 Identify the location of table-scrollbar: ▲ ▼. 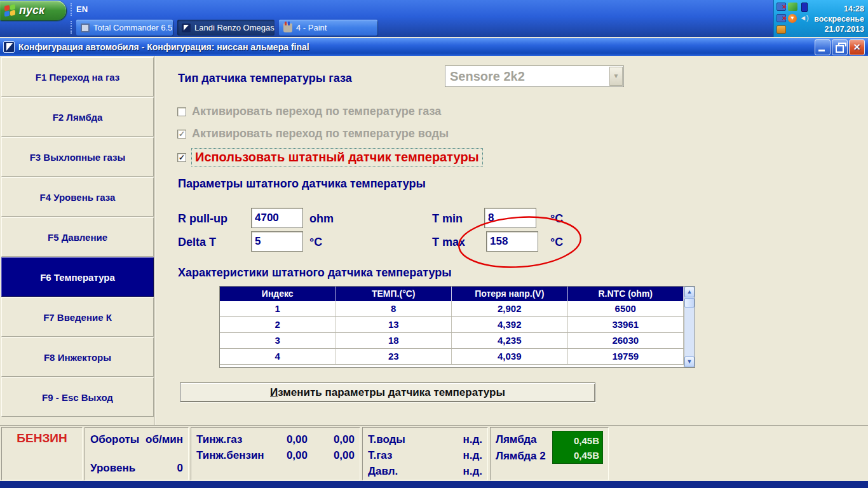
(689, 327).